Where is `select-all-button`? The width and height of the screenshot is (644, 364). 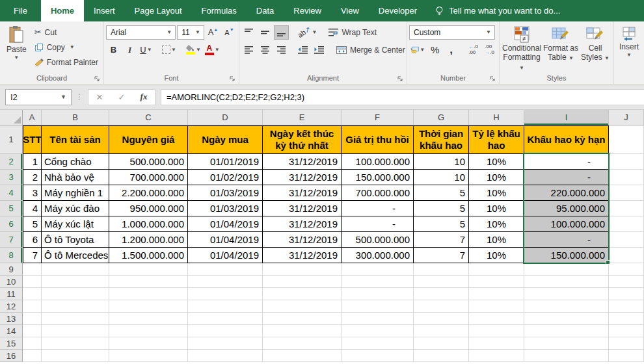 select-all-button is located at coordinates (12, 118).